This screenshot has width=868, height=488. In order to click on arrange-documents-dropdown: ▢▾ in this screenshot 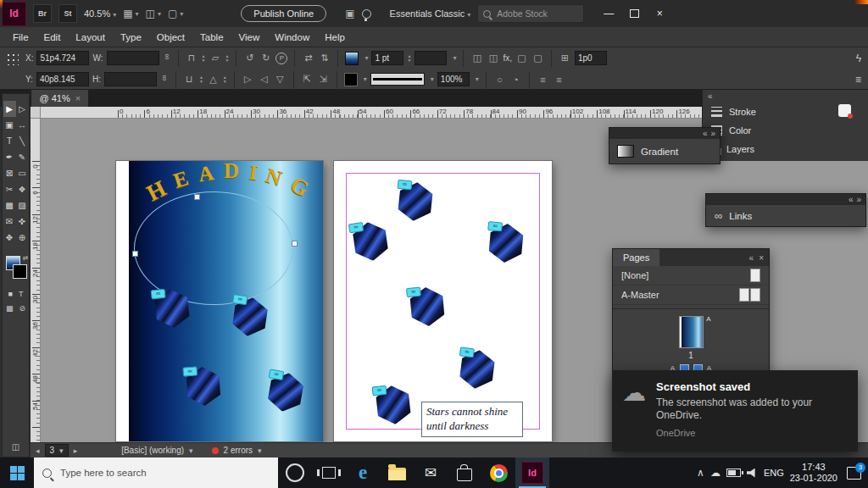, I will do `click(175, 14)`.